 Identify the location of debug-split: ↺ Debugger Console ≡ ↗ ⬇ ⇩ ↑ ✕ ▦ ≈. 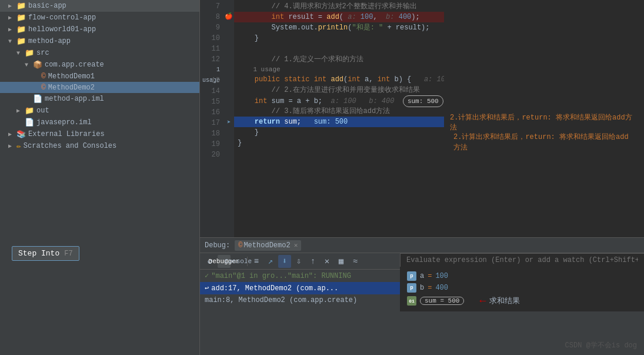
(422, 283).